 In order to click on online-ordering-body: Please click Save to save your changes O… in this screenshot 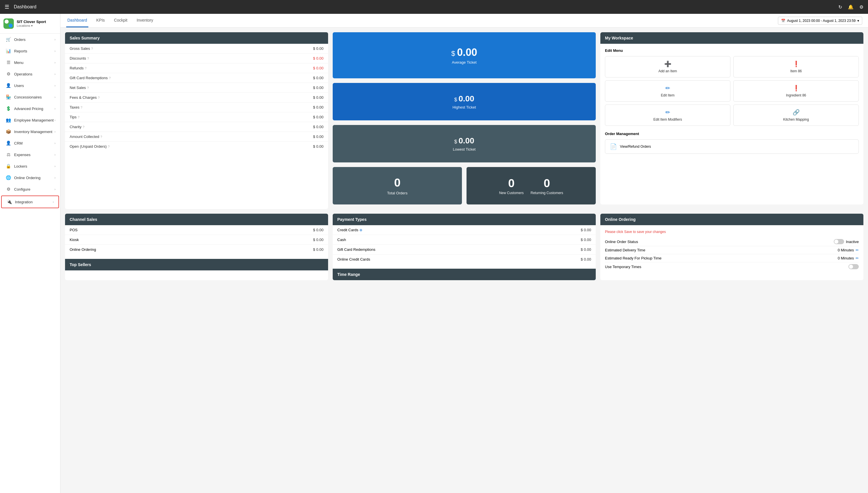, I will do `click(732, 251)`.